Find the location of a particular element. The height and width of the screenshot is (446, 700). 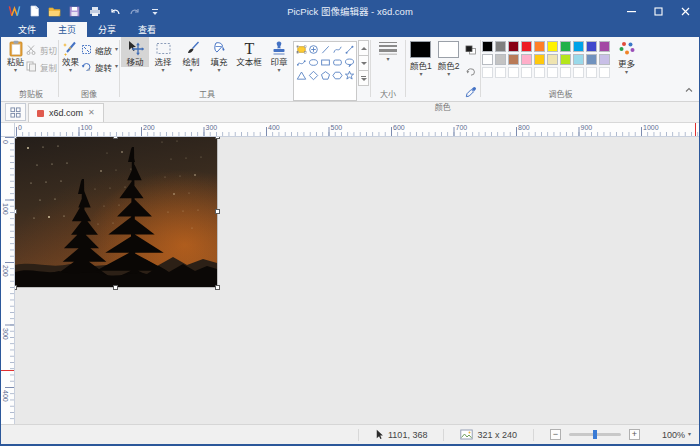

minimize-button is located at coordinates (632, 11).